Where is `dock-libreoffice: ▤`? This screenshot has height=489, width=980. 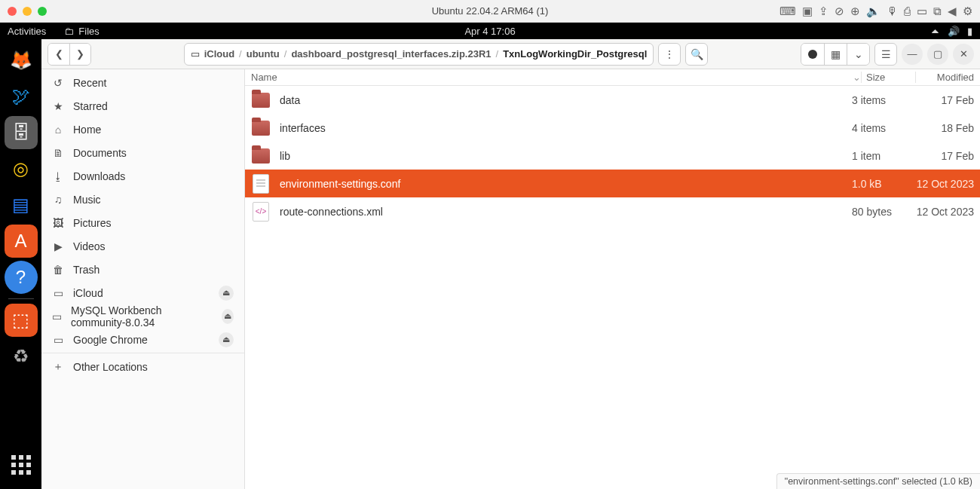
dock-libreoffice: ▤ is located at coordinates (21, 205).